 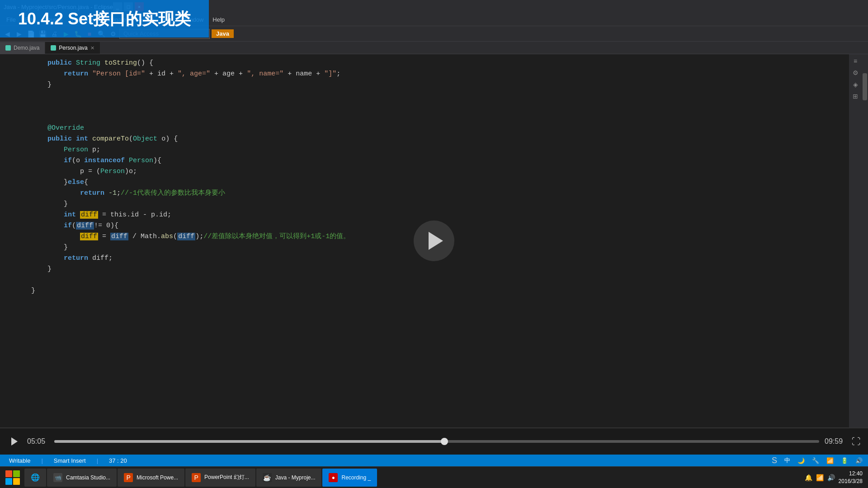 I want to click on progress-row: 05:05 09:59 ⛶, so click(x=434, y=441).